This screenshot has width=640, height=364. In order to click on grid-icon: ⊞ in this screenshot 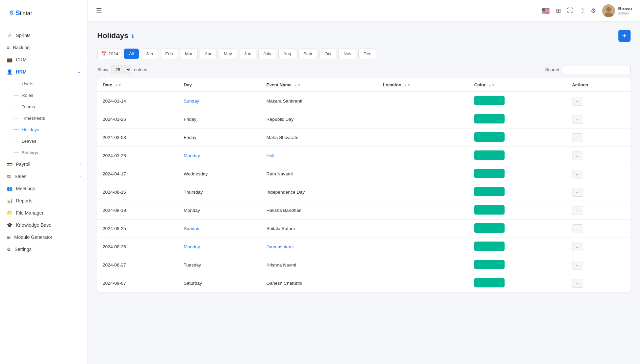, I will do `click(559, 11)`.